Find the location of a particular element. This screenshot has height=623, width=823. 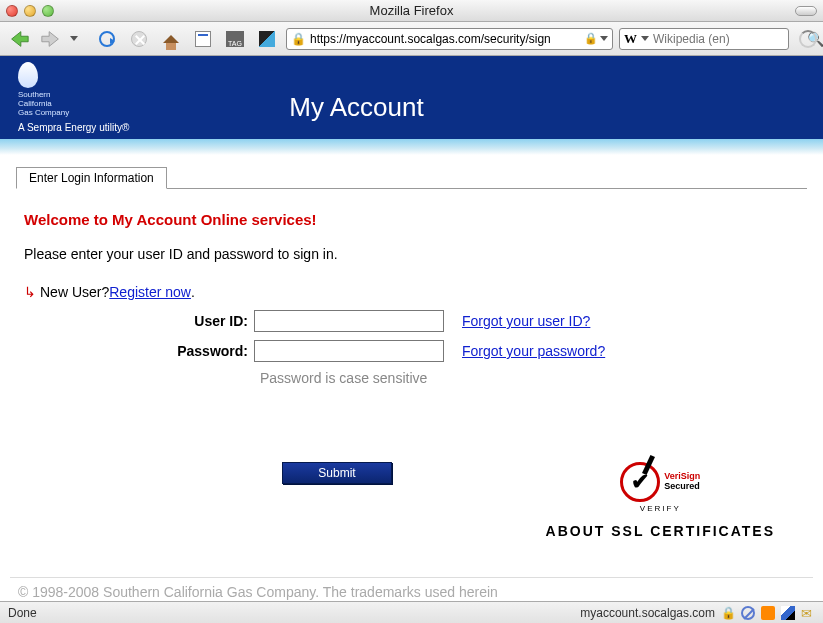

register-link: Register now is located at coordinates (150, 292).